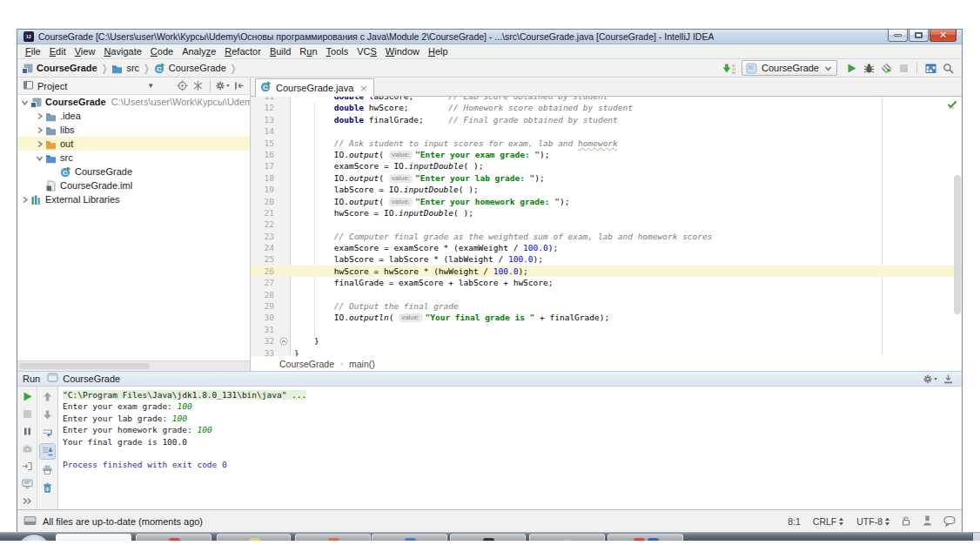 The width and height of the screenshot is (980, 552). Describe the element at coordinates (308, 51) in the screenshot. I see `menu-item-run: Run` at that location.